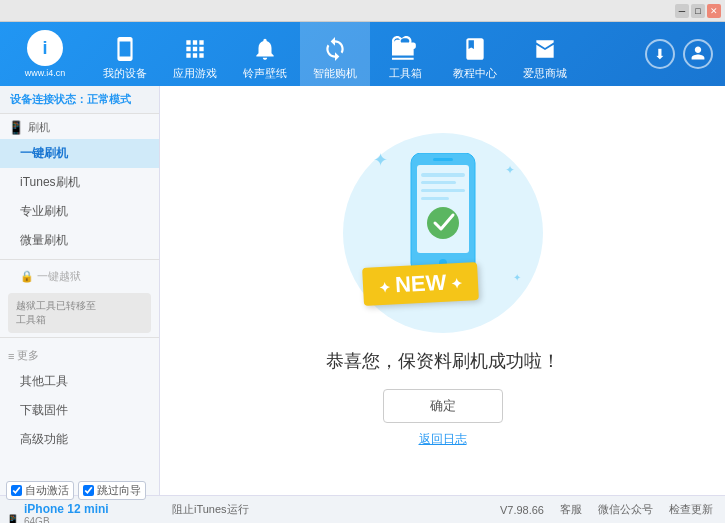  Describe the element at coordinates (265, 74) in the screenshot. I see `nav-wallpaper-label: 铃声壁纸` at that location.